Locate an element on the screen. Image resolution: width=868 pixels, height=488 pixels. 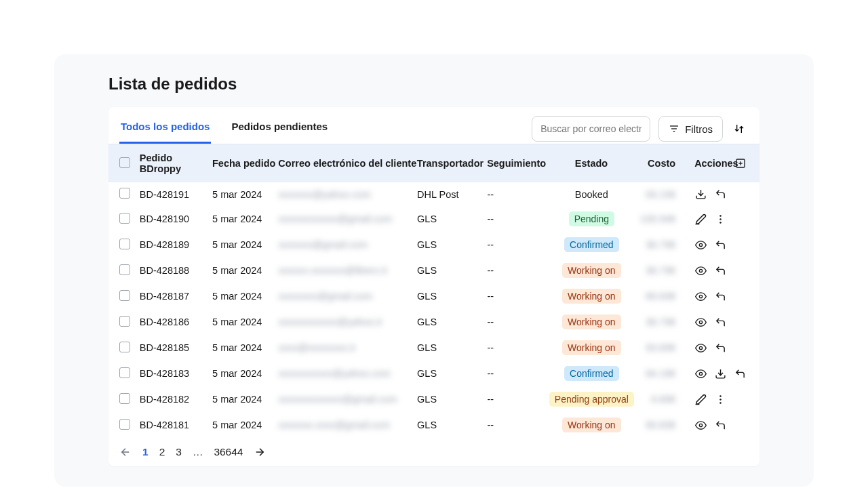
plus-square-icon is located at coordinates (741, 163).